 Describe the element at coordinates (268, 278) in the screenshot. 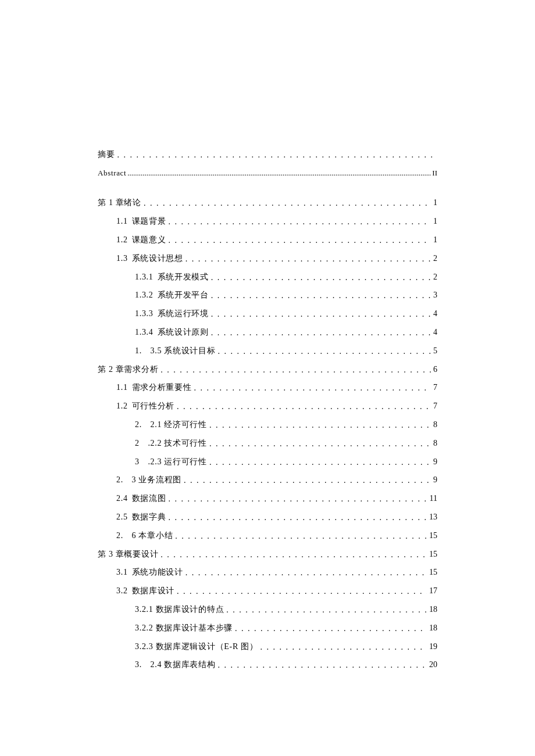

I see `toc-entry: 1.3.1系统开发模式2` at that location.